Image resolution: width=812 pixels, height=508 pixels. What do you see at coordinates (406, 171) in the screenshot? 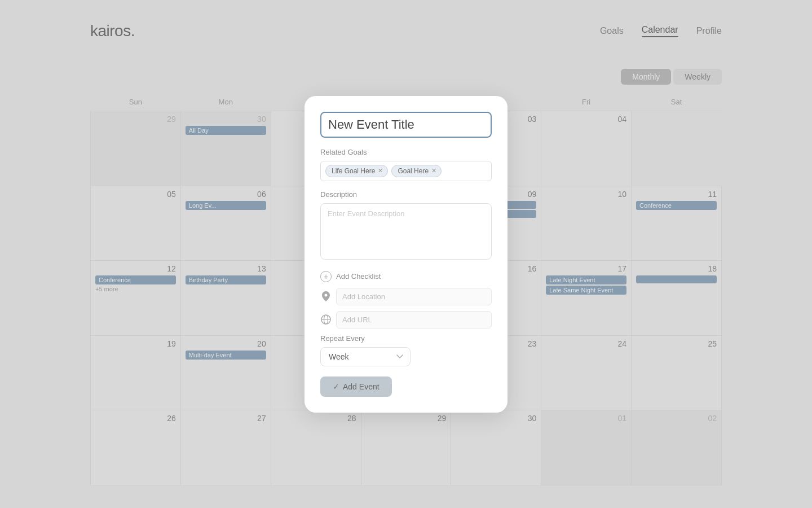
I see `goals-tags-container: Life Goal Here ✕ Goal Here ✕` at bounding box center [406, 171].